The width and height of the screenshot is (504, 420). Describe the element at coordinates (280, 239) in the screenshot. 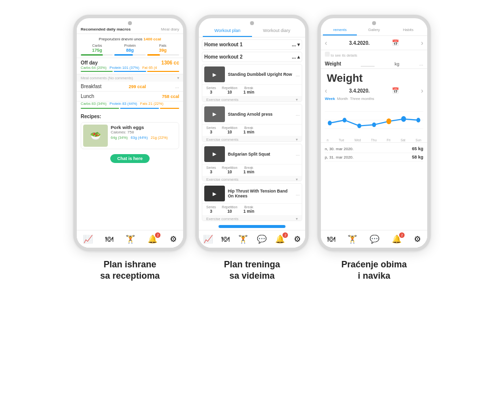

I see `nav-notifications2: 🔔 2` at that location.